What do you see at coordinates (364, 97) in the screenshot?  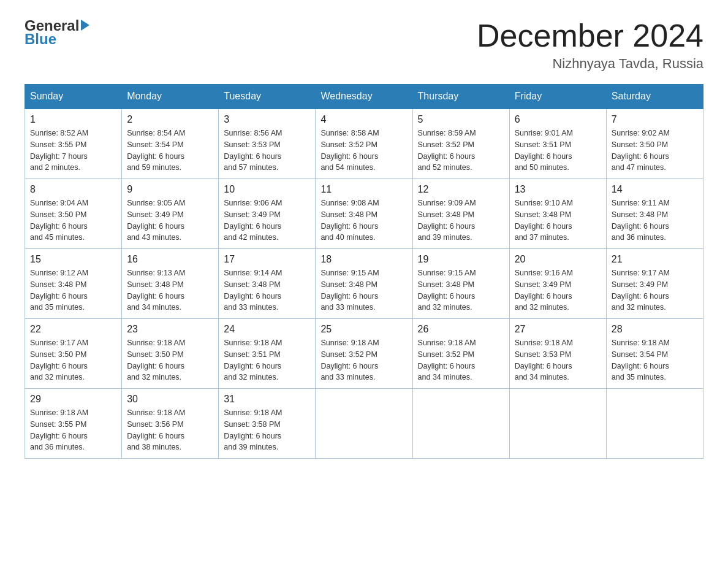 I see `calendar-header: Sunday Monday Tuesday Wednesday Thursday…` at bounding box center [364, 97].